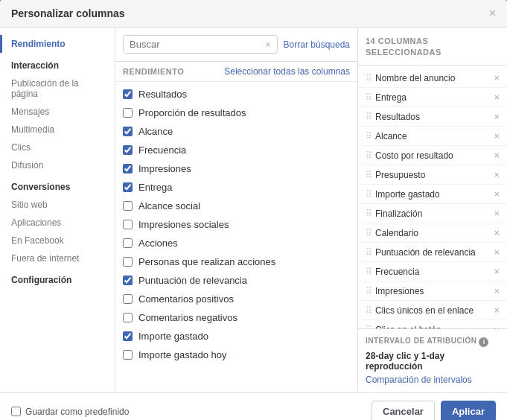 Image resolution: width=507 pixels, height=420 pixels. Describe the element at coordinates (237, 206) in the screenshot. I see `checkbox-item: Alcance social` at that location.